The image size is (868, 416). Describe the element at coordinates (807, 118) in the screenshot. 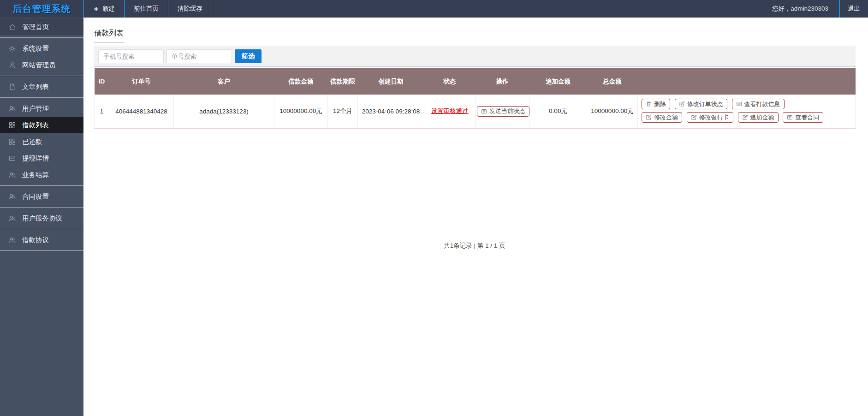

I see `view-contract-label: 查看合同` at that location.